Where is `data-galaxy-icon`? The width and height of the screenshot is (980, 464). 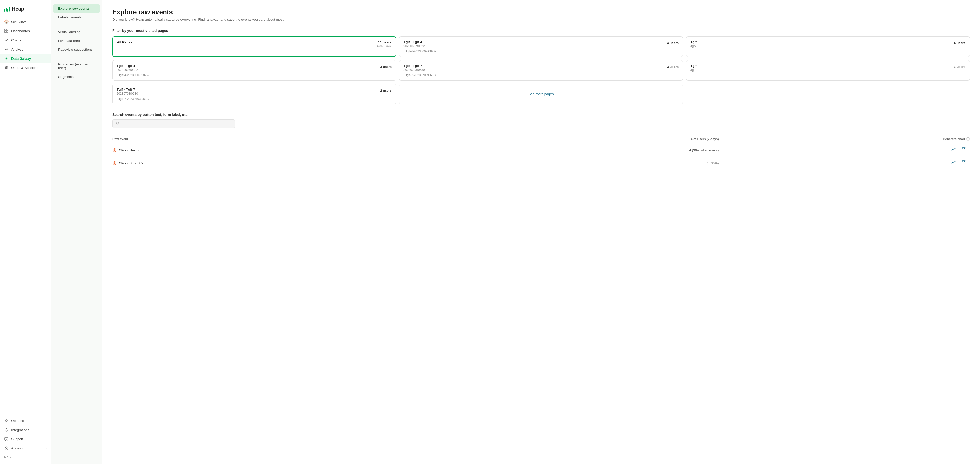
data-galaxy-icon is located at coordinates (6, 59).